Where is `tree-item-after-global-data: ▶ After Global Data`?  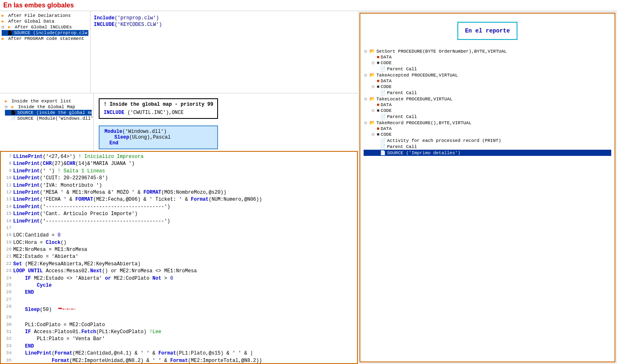 tree-item-after-global-data: ▶ After Global Data is located at coordinates (45, 21).